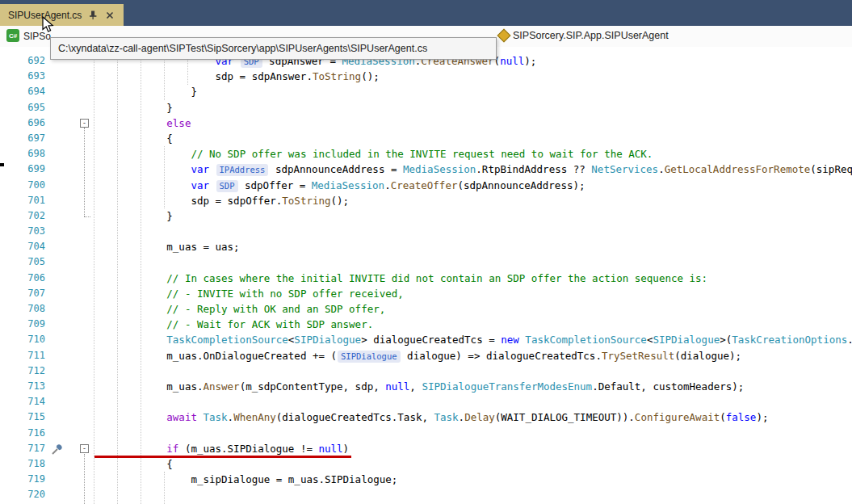  What do you see at coordinates (110, 15) in the screenshot?
I see `close-icon` at bounding box center [110, 15].